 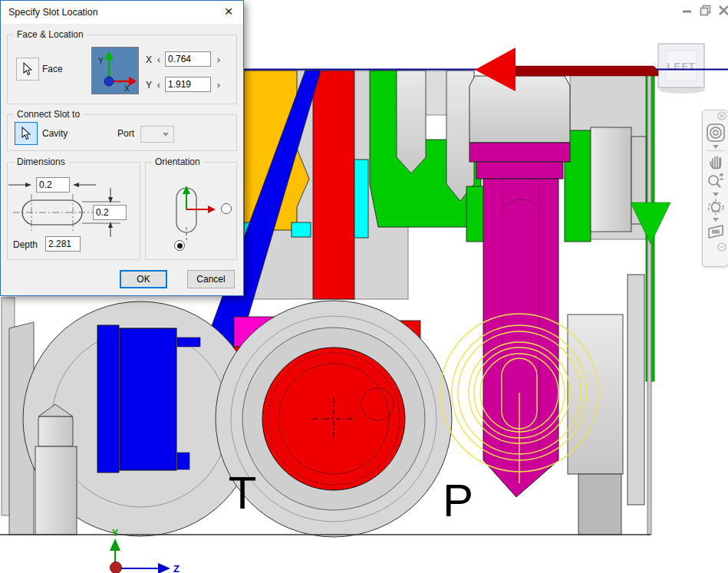 What do you see at coordinates (110, 212) in the screenshot?
I see `slot-height-input` at bounding box center [110, 212].